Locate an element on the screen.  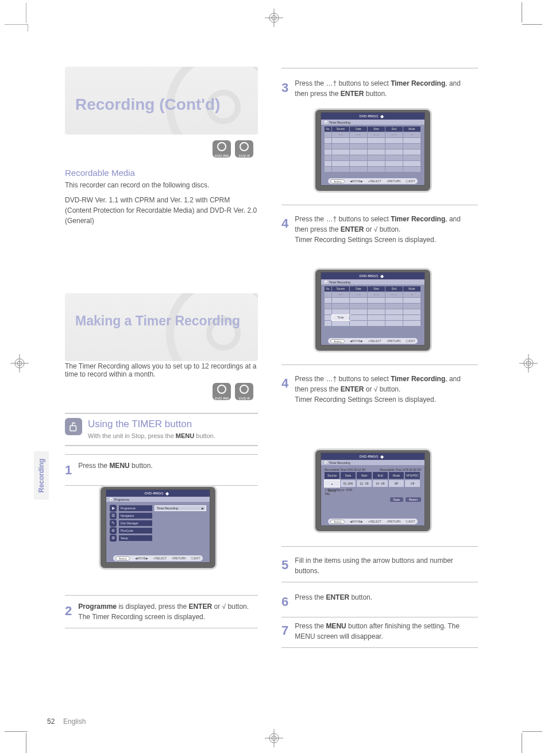
page-section-label: English is located at coordinates (75, 722).